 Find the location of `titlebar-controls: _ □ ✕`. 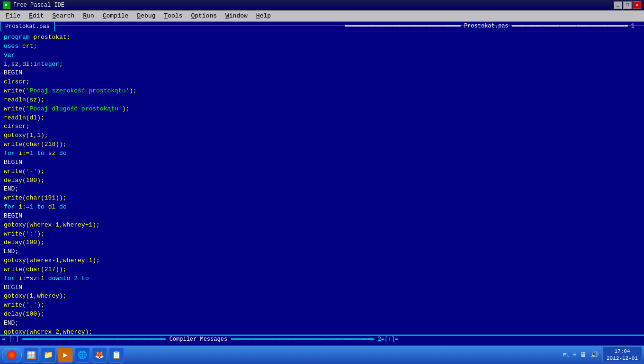

titlebar-controls: _ □ ✕ is located at coordinates (627, 5).